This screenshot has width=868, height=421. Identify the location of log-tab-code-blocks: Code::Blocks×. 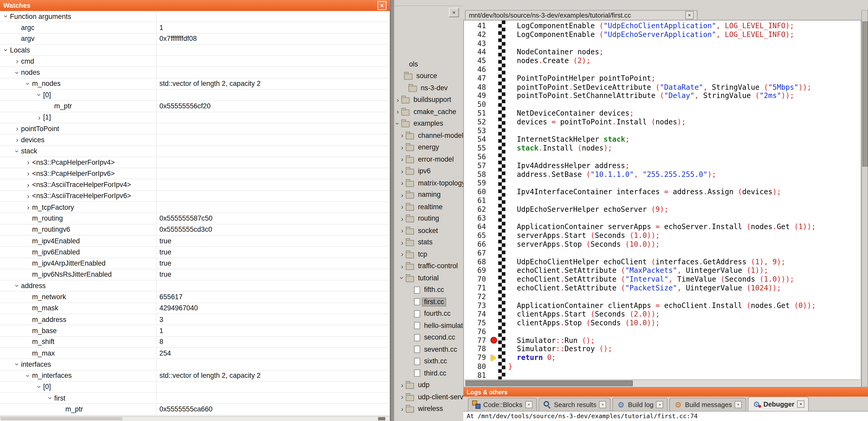
(502, 404).